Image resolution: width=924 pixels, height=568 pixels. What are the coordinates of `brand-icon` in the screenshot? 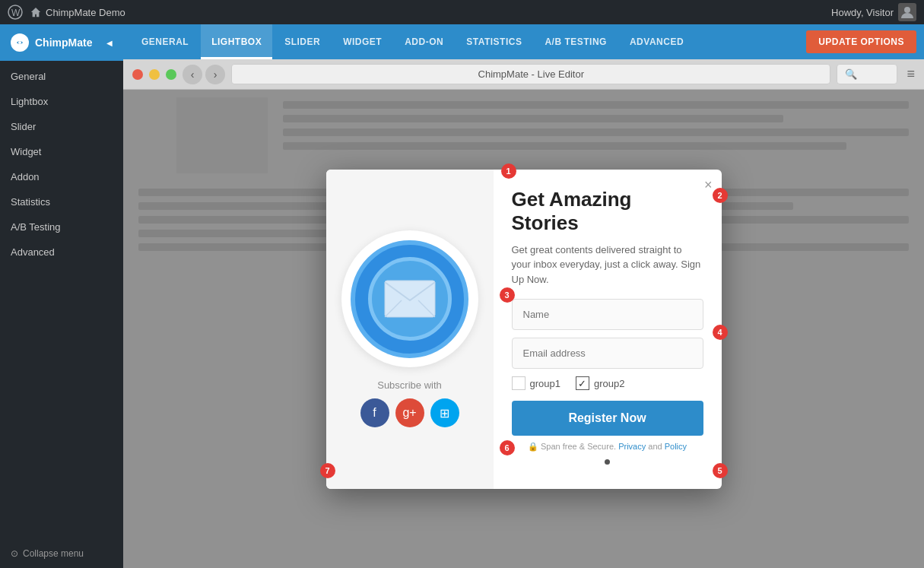 It's located at (20, 43).